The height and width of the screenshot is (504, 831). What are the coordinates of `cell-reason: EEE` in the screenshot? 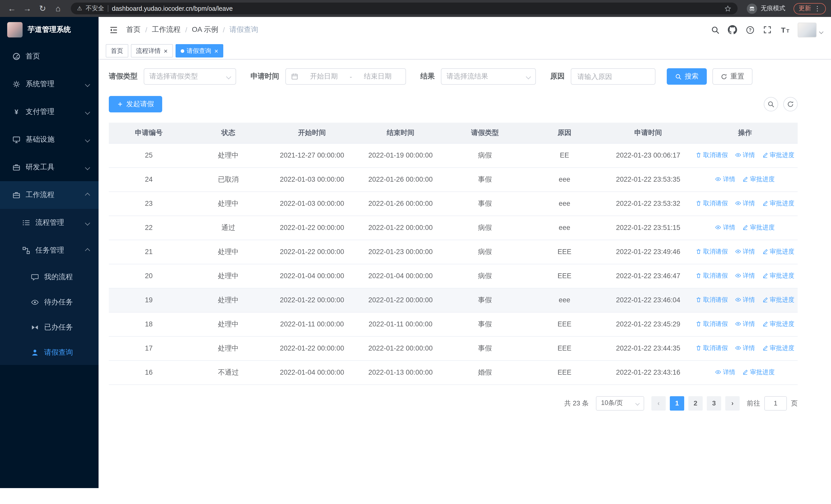 It's located at (565, 276).